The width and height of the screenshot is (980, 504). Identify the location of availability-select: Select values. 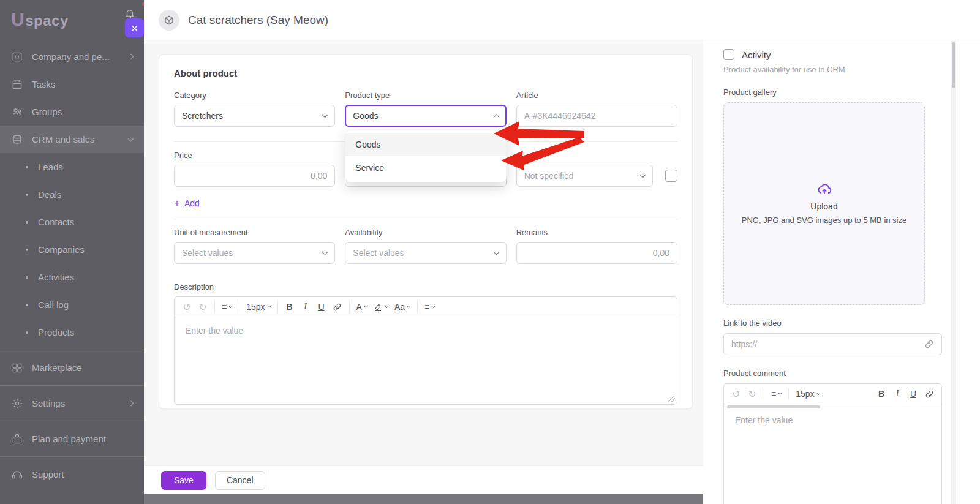
(425, 253).